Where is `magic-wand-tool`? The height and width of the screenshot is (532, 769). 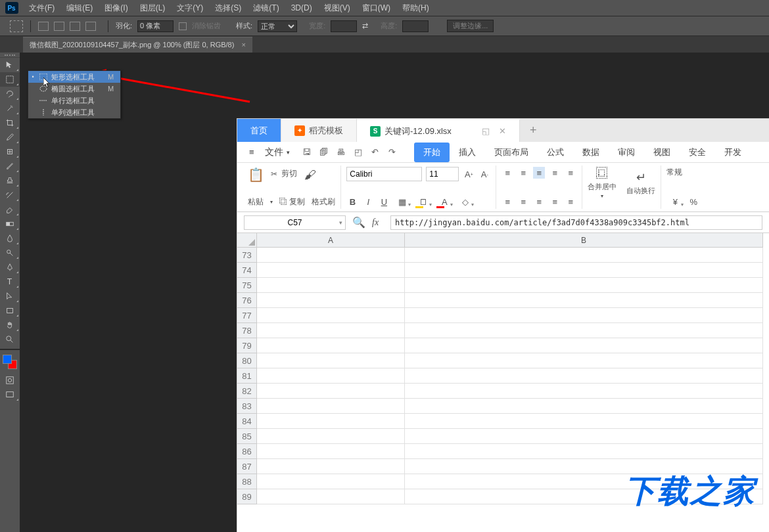
magic-wand-tool is located at coordinates (10, 108).